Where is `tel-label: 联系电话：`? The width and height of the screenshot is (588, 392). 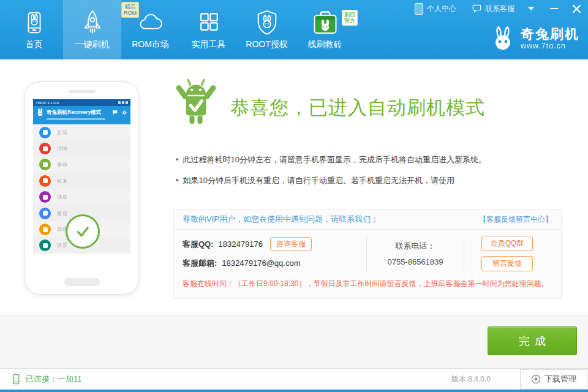
tel-label: 联系电话： is located at coordinates (415, 246).